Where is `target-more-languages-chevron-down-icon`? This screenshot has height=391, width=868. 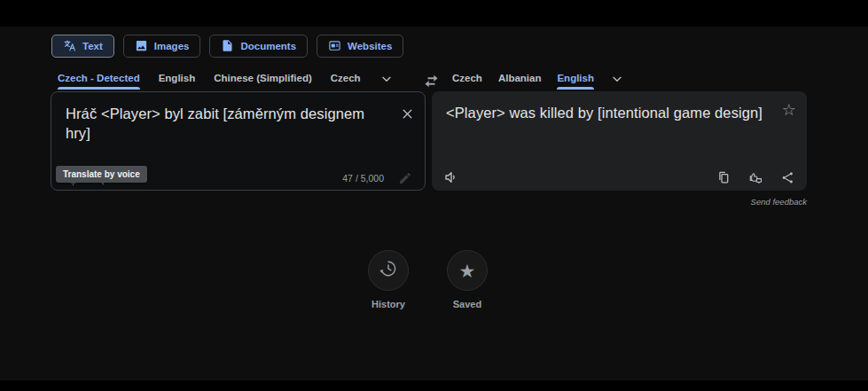
target-more-languages-chevron-down-icon is located at coordinates (617, 79).